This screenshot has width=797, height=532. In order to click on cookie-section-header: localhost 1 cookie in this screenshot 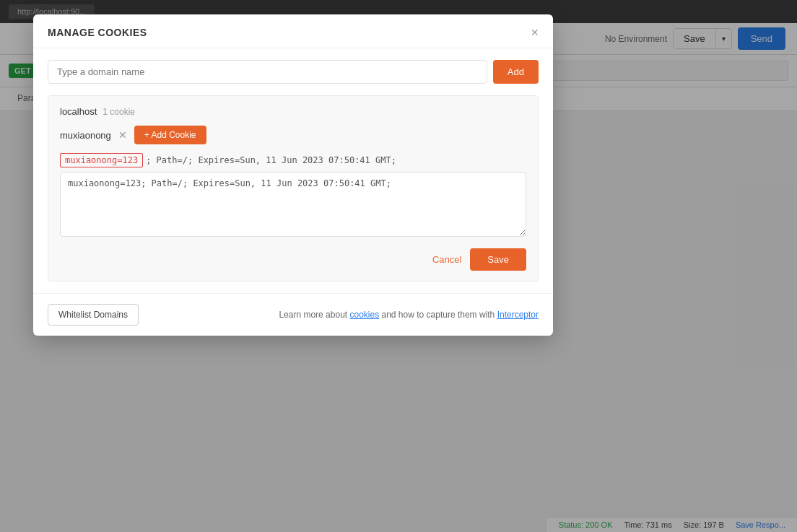, I will do `click(293, 111)`.